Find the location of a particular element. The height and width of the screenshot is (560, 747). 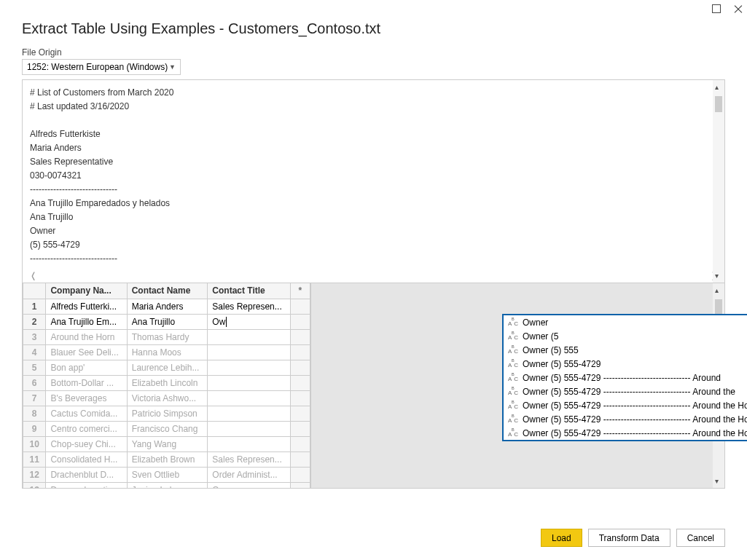

row-number: 7 is located at coordinates (35, 398).